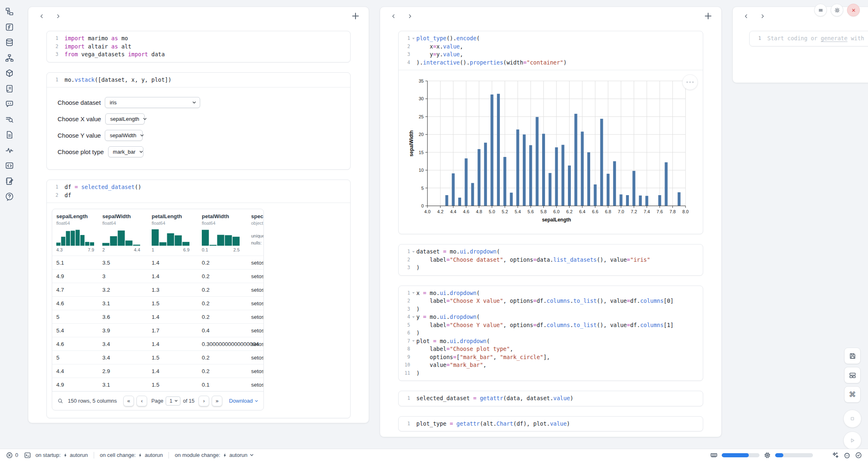  I want to click on code-editor-vstack: 1mo.vstack([dataset, x, y, plot]), so click(199, 81).